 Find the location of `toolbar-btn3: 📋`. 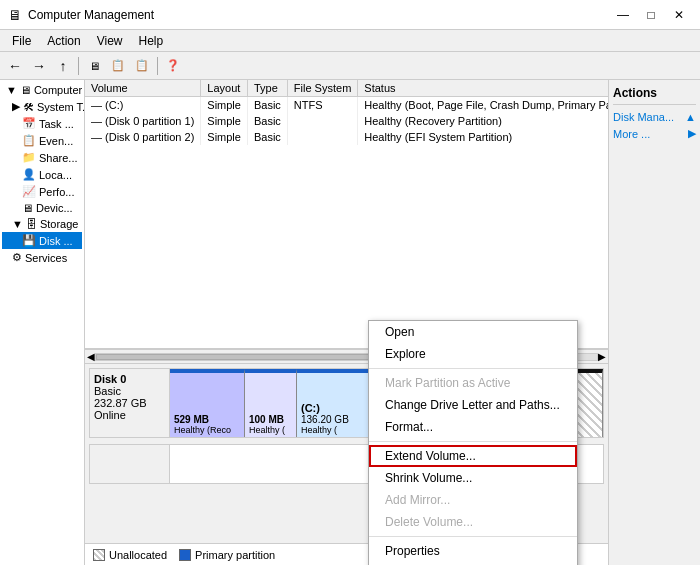

toolbar-btn3: 📋 is located at coordinates (118, 66).